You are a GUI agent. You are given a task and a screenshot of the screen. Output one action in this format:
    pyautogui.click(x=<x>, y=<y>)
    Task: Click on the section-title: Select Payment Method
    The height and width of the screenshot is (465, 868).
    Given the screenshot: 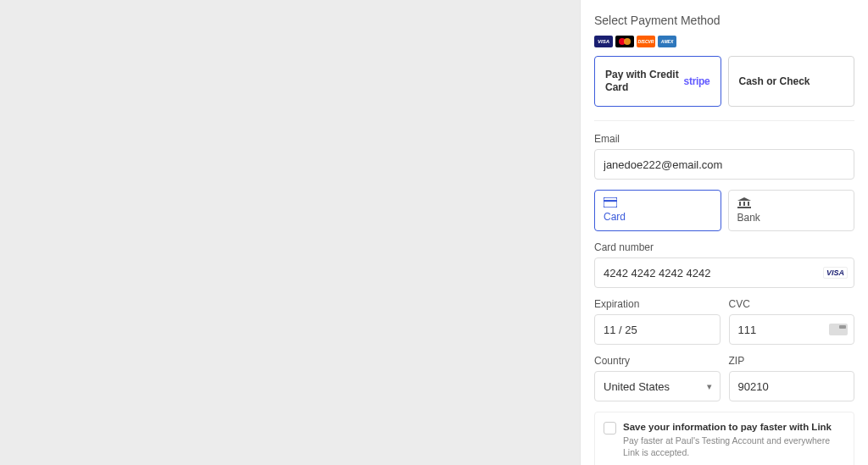 What is the action you would take?
    pyautogui.click(x=724, y=20)
    